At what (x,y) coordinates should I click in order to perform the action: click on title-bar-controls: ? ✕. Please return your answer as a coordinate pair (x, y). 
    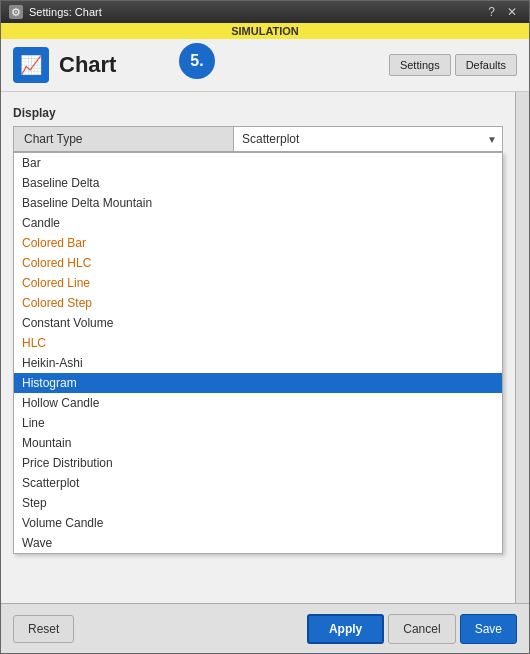
    Looking at the image, I should click on (502, 12).